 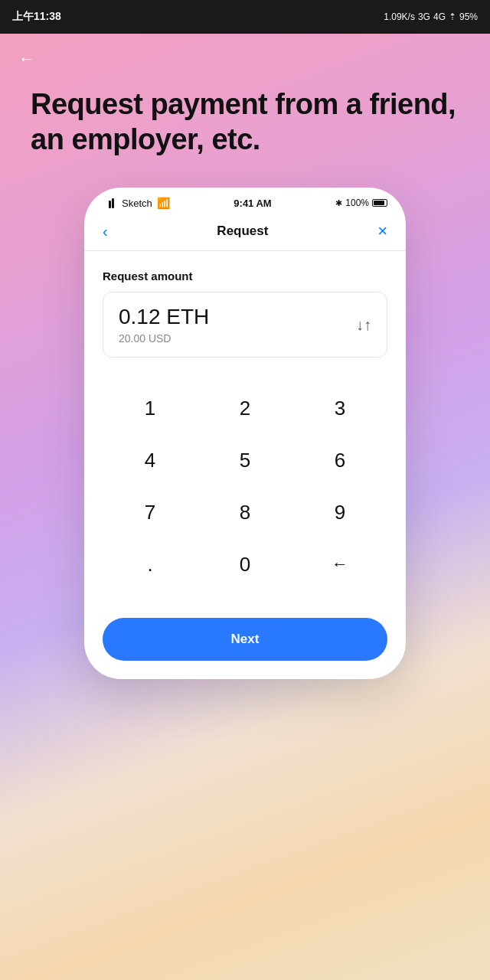 I want to click on back-button: ←, so click(x=27, y=59).